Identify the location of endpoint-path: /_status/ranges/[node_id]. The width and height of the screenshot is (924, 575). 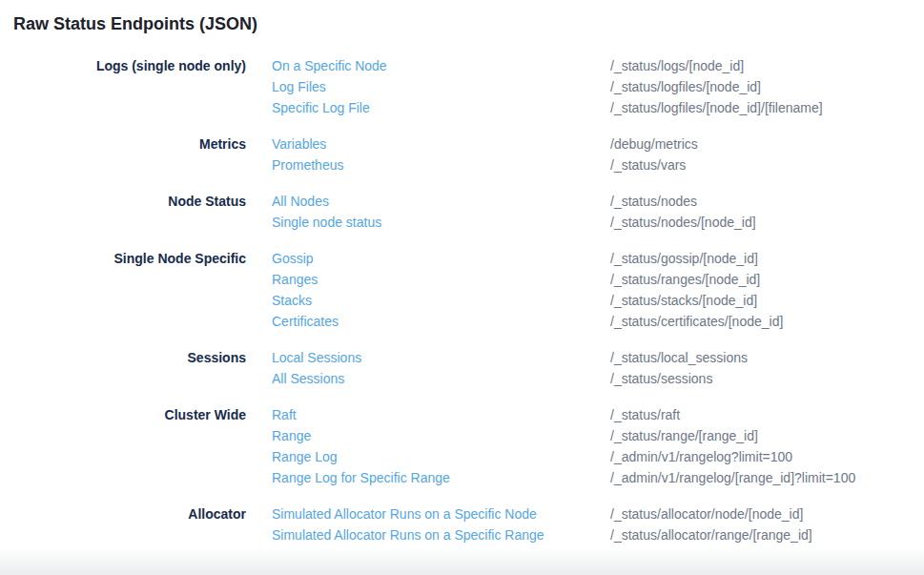
(685, 279).